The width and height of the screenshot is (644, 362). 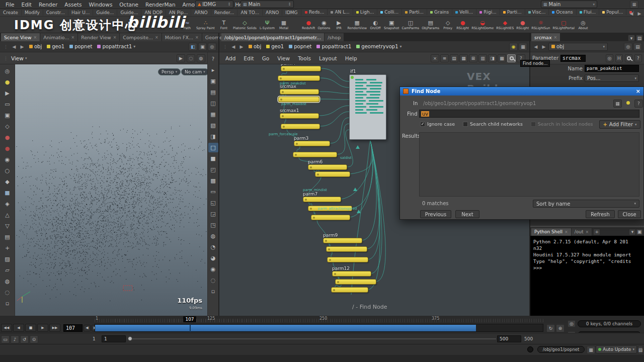 What do you see at coordinates (213, 93) in the screenshot?
I see `display-option-icon: ▤` at bounding box center [213, 93].